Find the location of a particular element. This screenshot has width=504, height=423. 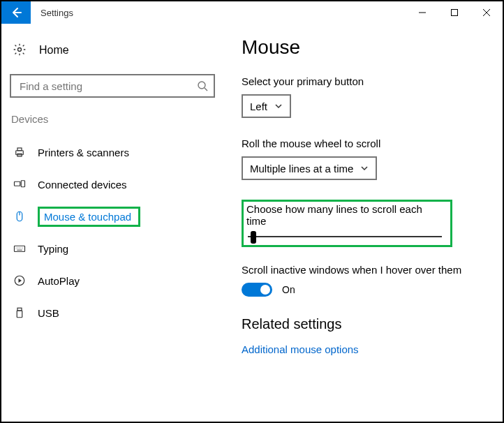

lines-each-time-block: Choose how many lines to scroll each tim… is located at coordinates (347, 223).